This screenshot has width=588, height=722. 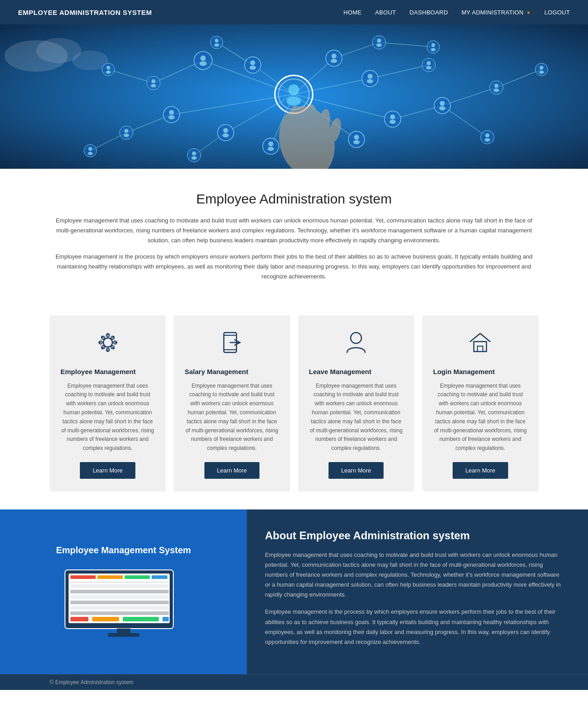 I want to click on nav-link-dashboard: DASHBOARD, so click(x=429, y=13).